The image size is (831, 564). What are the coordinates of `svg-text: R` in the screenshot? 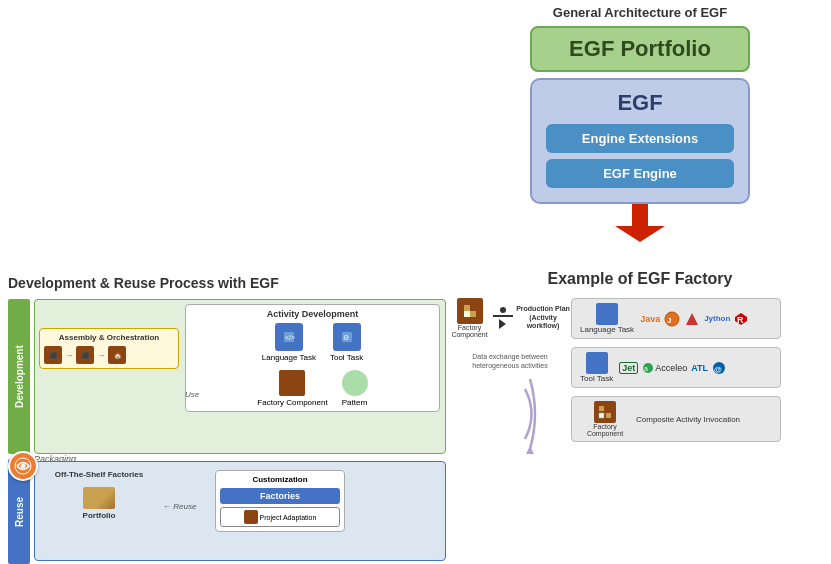 It's located at (740, 320).